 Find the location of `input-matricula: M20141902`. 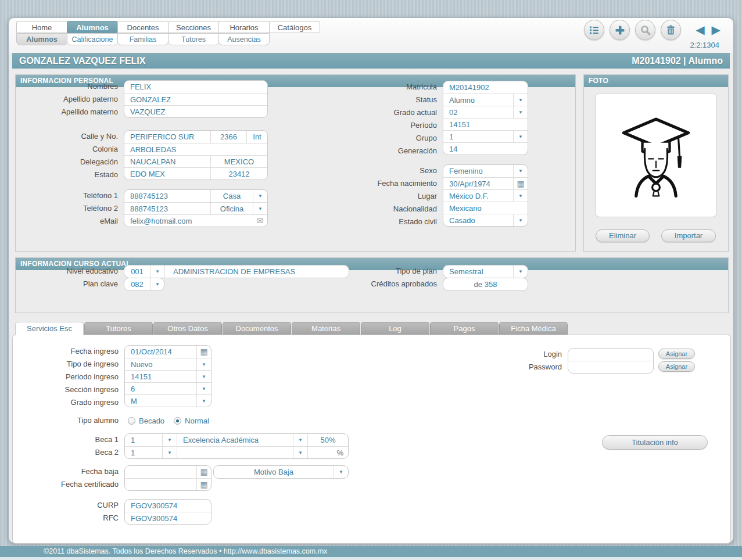

input-matricula: M20141902 is located at coordinates (486, 87).